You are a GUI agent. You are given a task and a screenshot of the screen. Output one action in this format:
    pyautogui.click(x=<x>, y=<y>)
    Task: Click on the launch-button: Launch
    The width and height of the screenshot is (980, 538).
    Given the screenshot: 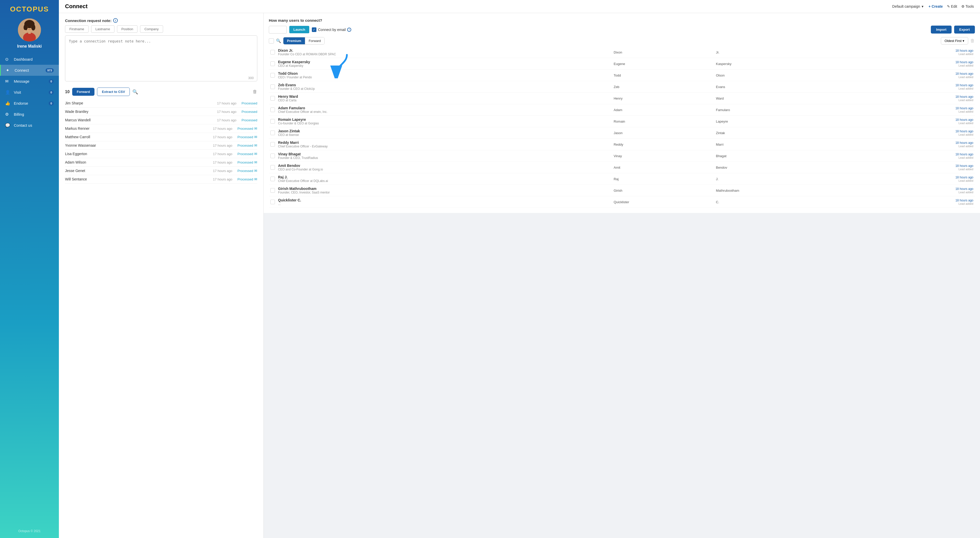 What is the action you would take?
    pyautogui.click(x=299, y=30)
    